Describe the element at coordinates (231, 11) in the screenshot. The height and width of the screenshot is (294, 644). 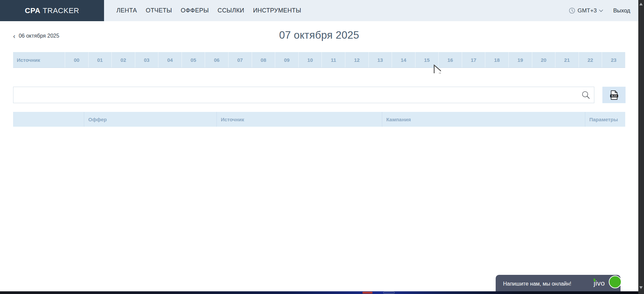
I see `nav-item-4: ССЫЛКИ` at that location.